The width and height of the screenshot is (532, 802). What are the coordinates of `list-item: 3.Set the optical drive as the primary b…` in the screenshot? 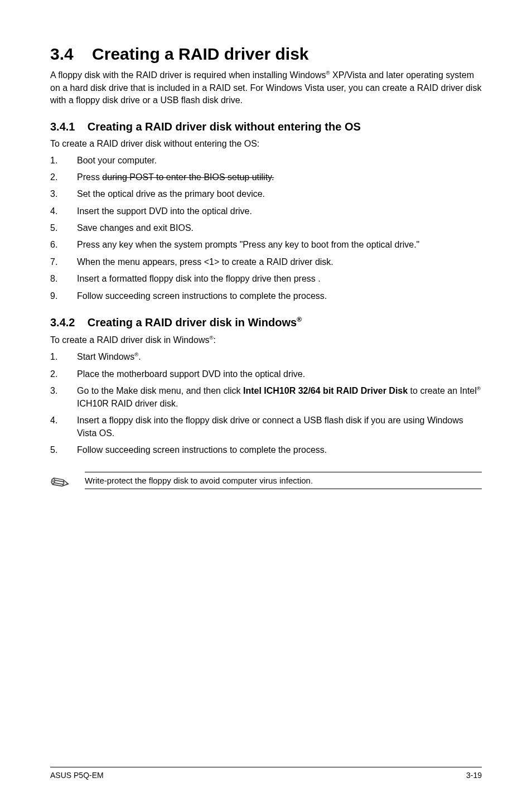 It's located at (266, 194).